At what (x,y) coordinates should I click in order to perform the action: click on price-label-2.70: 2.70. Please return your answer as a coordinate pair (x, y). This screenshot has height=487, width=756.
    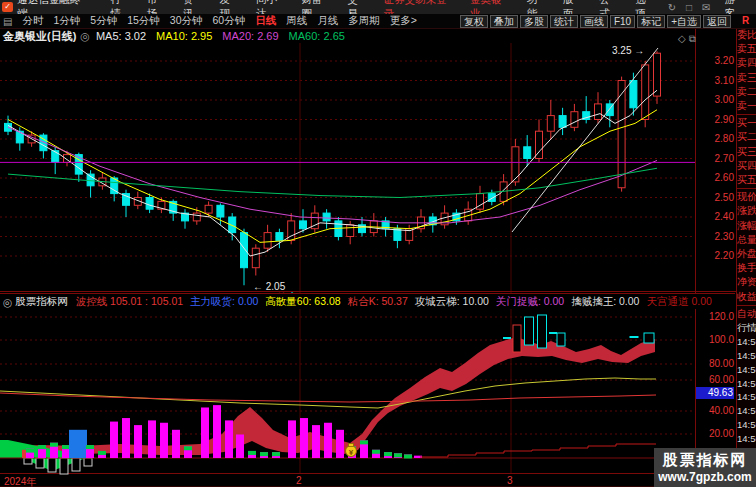
    Looking at the image, I should click on (715, 158).